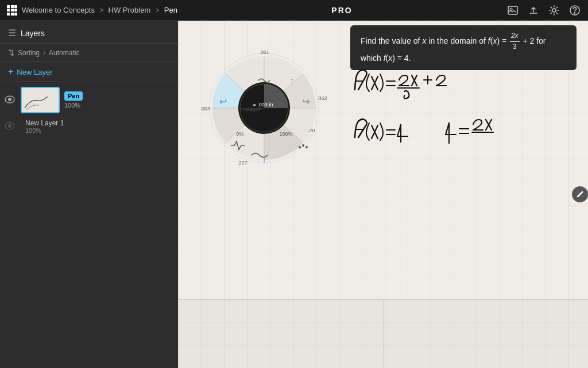  I want to click on svg-text: 100%, so click(286, 134).